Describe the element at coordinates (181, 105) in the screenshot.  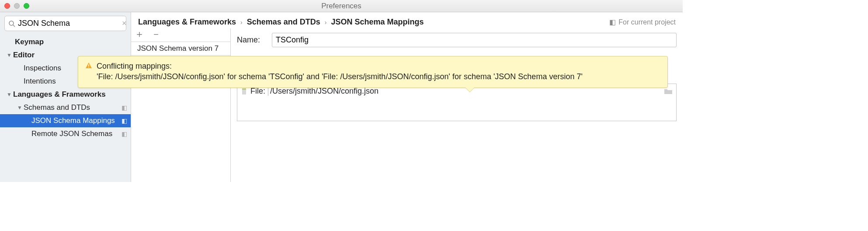
I see `schema-list-panel: ＋ － JSON Schema version 7 TSConfig` at that location.